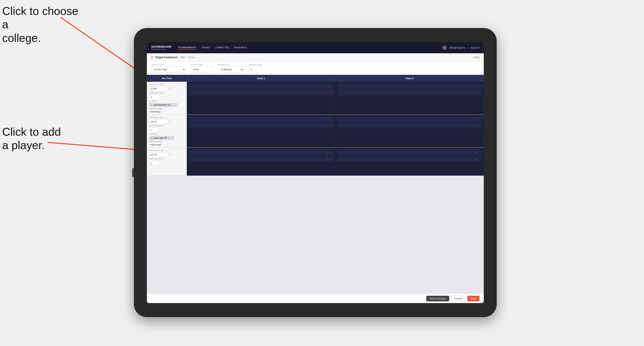 Image resolution: width=644 pixels, height=346 pixels. I want to click on th-team1: Team 1, so click(261, 78).